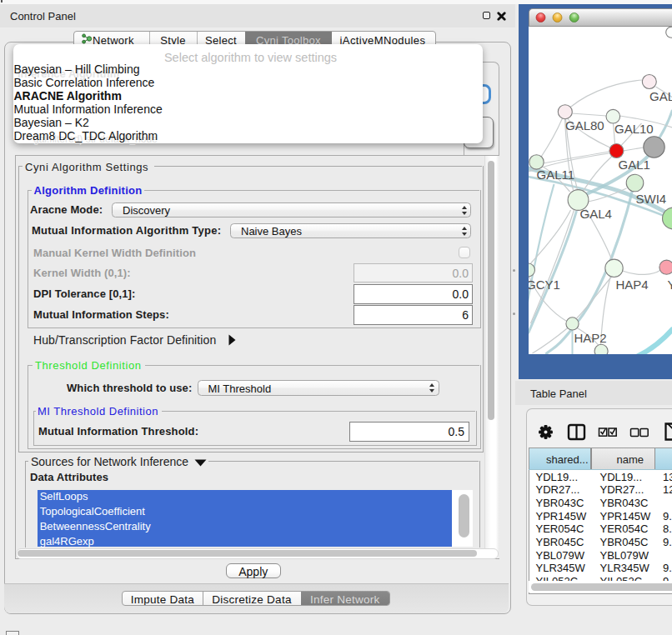 The width and height of the screenshot is (672, 635). What do you see at coordinates (660, 97) in the screenshot?
I see `svg-text: GAL` at bounding box center [660, 97].